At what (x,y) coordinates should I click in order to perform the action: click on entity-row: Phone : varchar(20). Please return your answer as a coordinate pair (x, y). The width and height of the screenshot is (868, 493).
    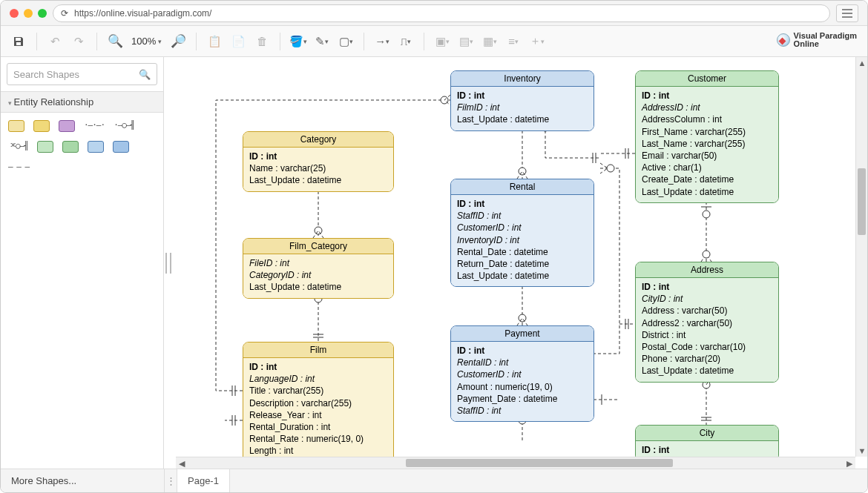
    Looking at the image, I should click on (707, 359).